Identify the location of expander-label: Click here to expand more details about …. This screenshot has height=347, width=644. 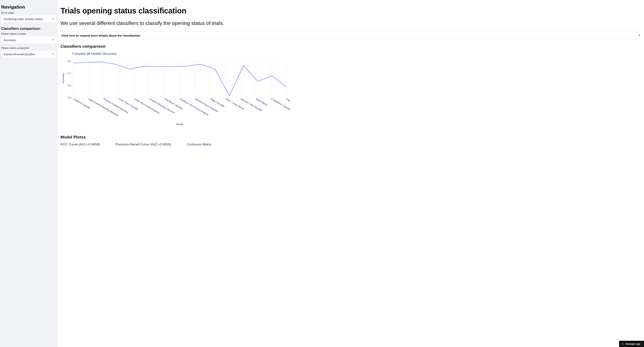
(101, 36).